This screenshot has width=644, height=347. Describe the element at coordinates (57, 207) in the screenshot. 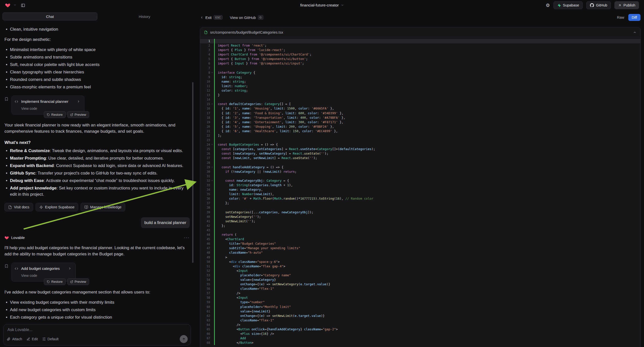

I see `explore-supabase-button: Explore Supabase` at that location.